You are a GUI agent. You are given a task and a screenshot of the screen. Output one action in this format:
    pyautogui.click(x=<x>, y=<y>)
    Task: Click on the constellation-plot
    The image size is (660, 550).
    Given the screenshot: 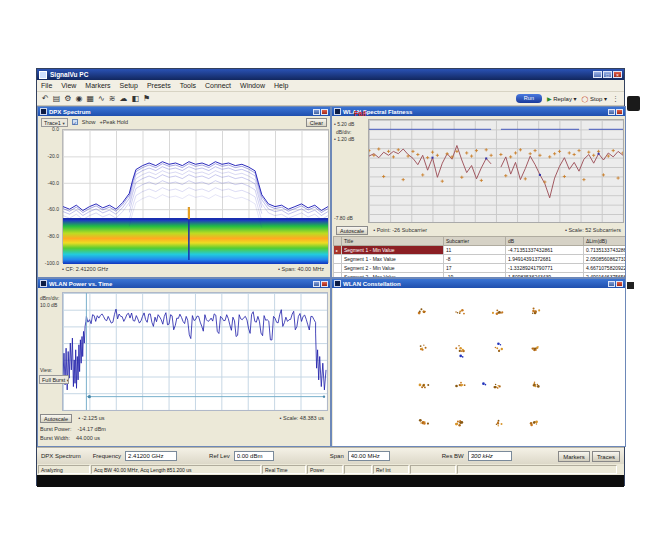 What is the action you would take?
    pyautogui.click(x=479, y=367)
    